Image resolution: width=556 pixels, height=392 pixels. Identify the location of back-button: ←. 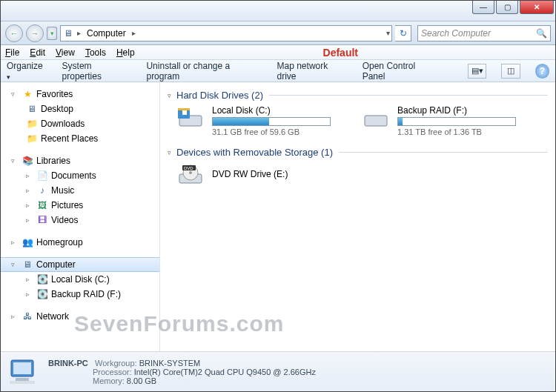
(14, 33).